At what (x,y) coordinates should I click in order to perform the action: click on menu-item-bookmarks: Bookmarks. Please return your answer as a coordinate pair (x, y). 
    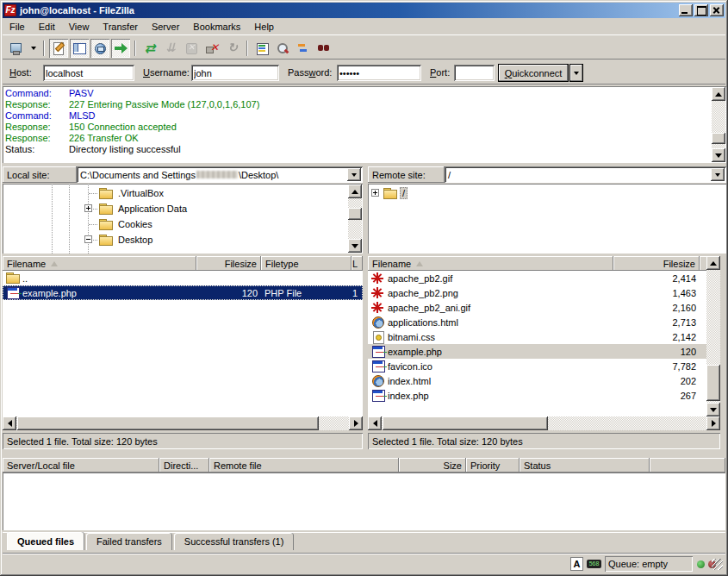
    Looking at the image, I should click on (217, 27).